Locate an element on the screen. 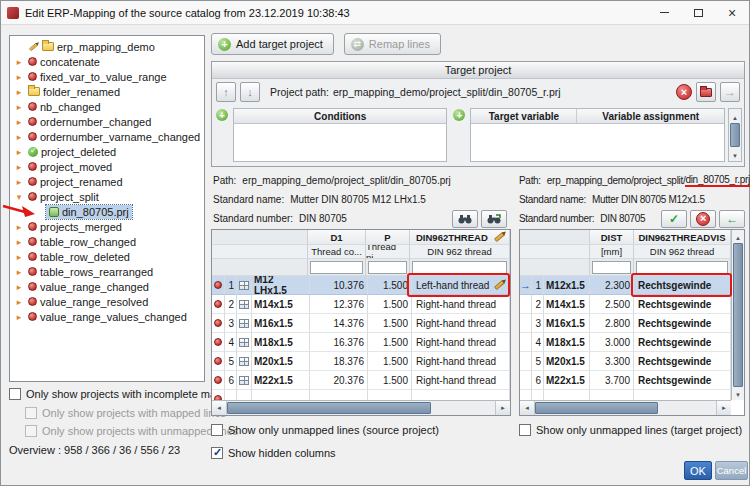 This screenshot has height=486, width=750. filter-input-thread is located at coordinates (460, 268).